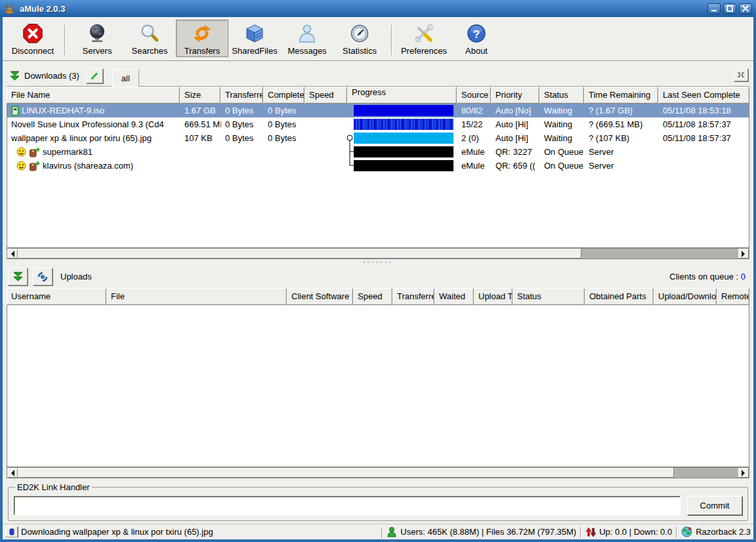 The height and width of the screenshot is (542, 756). What do you see at coordinates (746, 9) in the screenshot?
I see `close-button` at bounding box center [746, 9].